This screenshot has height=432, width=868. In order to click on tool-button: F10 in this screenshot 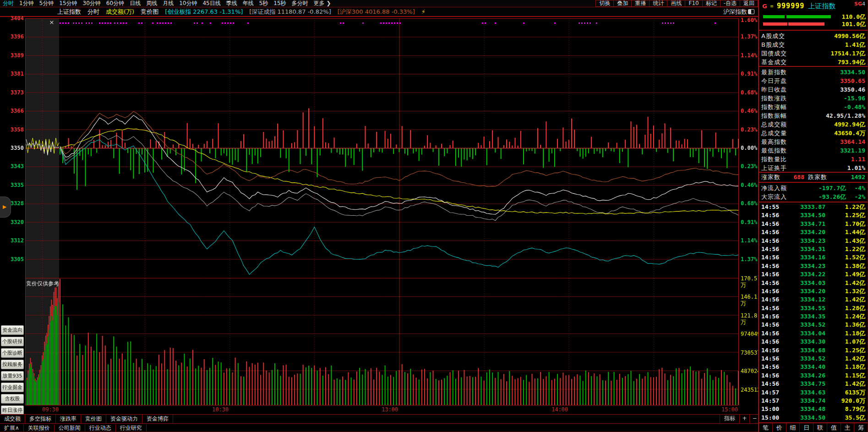, I will do `click(693, 4)`.